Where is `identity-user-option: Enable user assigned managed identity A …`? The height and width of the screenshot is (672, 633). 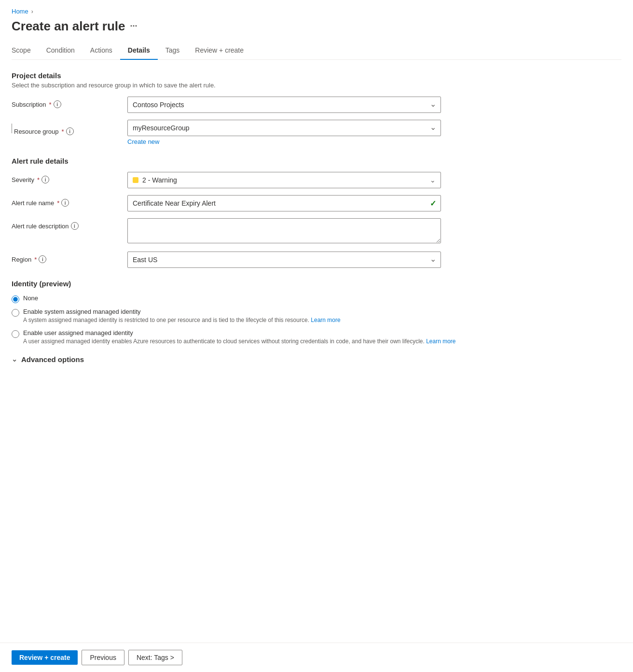
identity-user-option: Enable user assigned managed identity A … is located at coordinates (316, 337).